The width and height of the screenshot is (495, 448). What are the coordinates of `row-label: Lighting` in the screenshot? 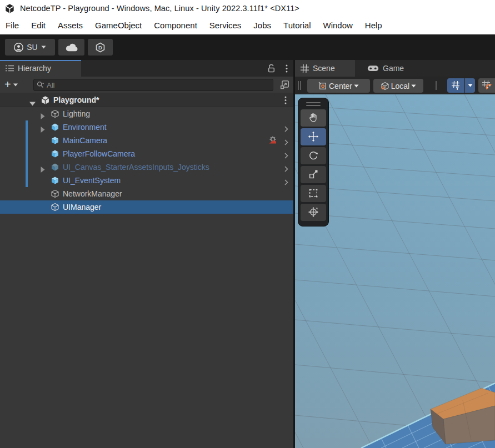 It's located at (77, 114).